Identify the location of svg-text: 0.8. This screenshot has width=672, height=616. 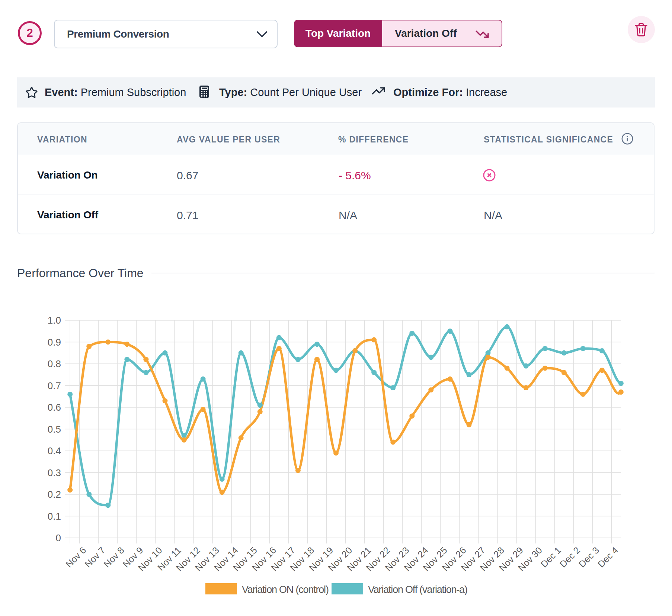
(54, 364).